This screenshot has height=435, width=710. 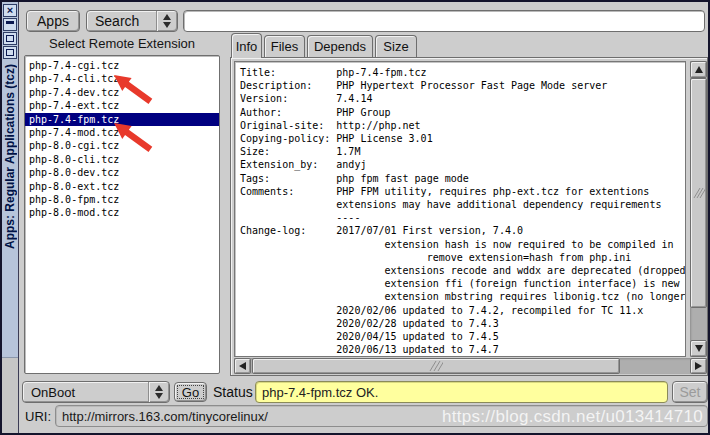 I want to click on close-icon: ×, so click(x=10, y=10).